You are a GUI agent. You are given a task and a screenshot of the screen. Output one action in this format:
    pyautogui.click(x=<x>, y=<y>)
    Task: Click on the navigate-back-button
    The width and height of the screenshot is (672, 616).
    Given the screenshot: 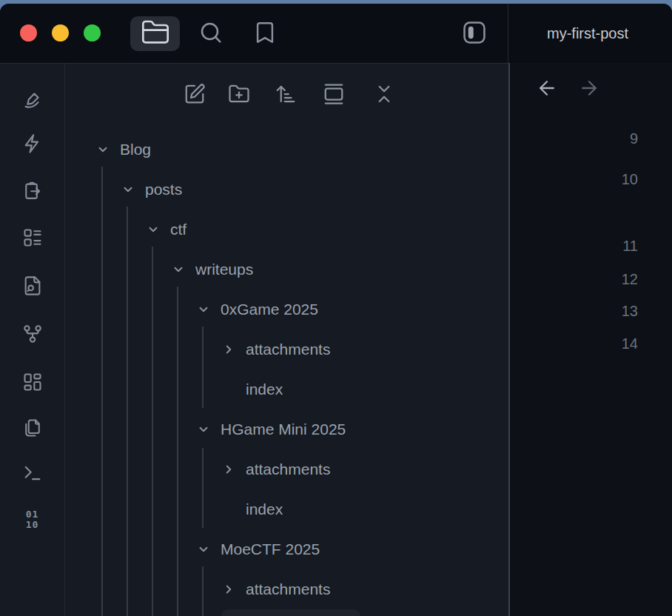 What is the action you would take?
    pyautogui.click(x=547, y=90)
    